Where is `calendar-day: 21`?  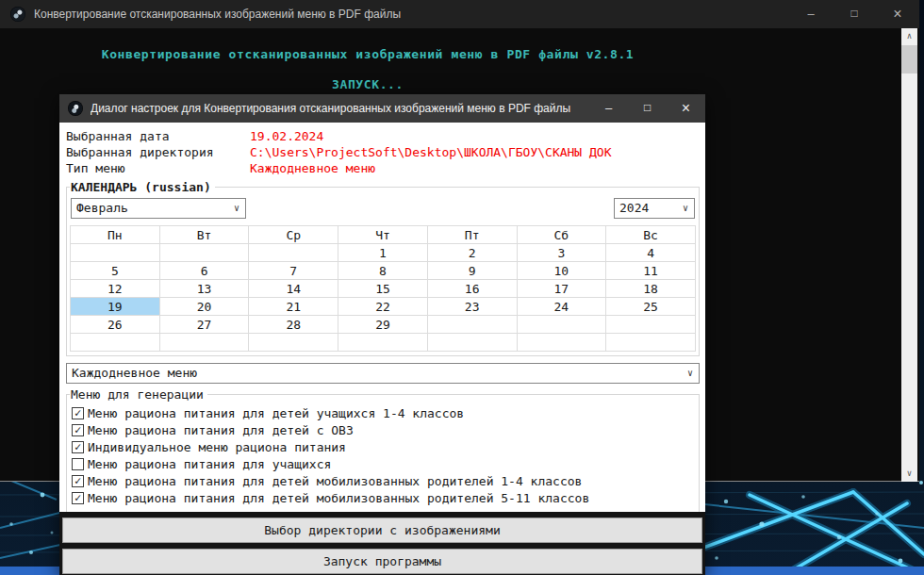 calendar-day: 21 is located at coordinates (294, 307).